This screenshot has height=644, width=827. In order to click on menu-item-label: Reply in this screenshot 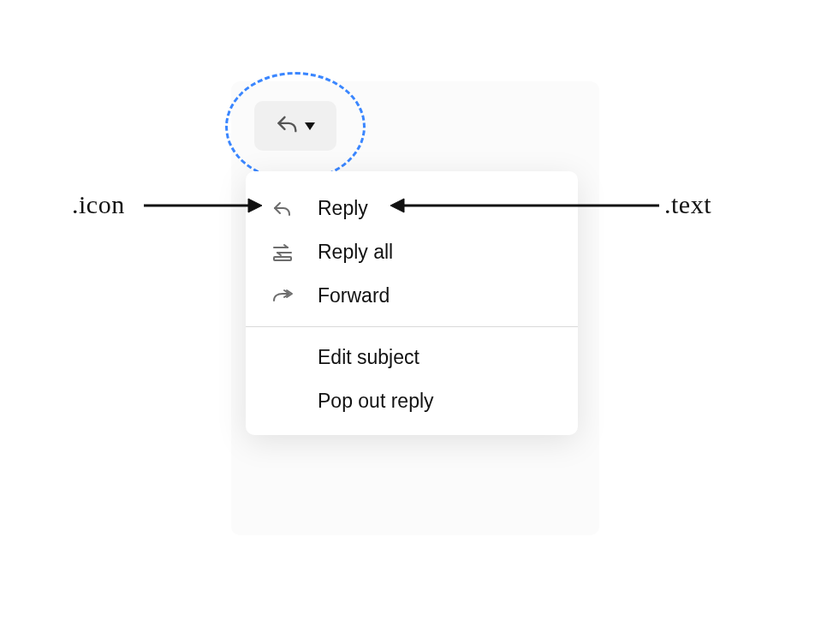, I will do `click(342, 209)`.